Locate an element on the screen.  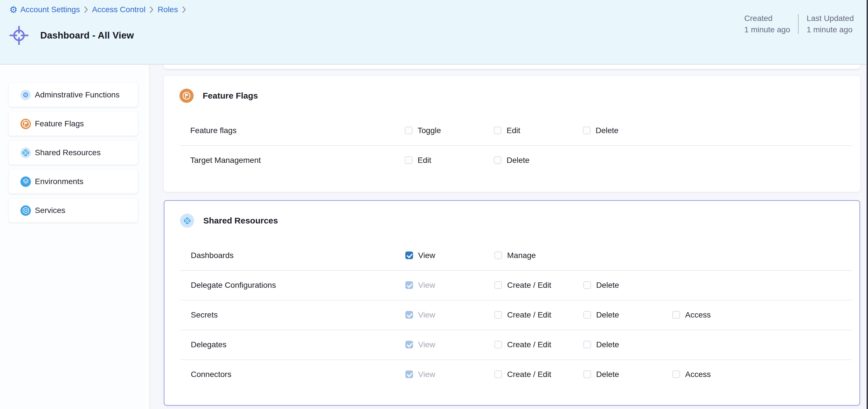
permission-row-connectors: ConnectorsViewCreate / EditDeleteAccess is located at coordinates (512, 374).